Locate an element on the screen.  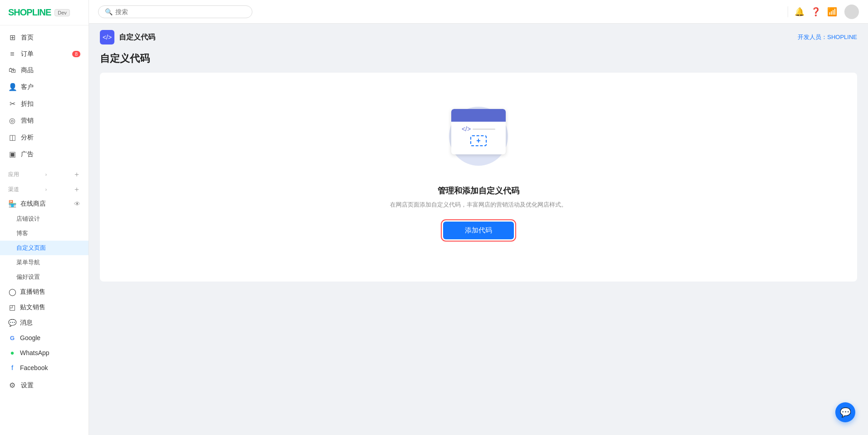
google-icon: G is located at coordinates (12, 338).